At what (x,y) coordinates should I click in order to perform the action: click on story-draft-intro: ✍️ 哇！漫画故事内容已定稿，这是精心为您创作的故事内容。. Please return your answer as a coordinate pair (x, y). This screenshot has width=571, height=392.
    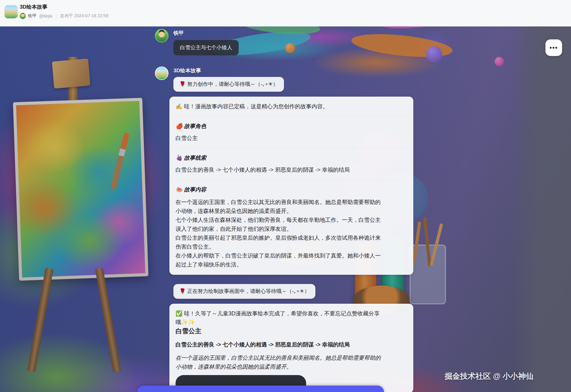
    Looking at the image, I should click on (291, 106).